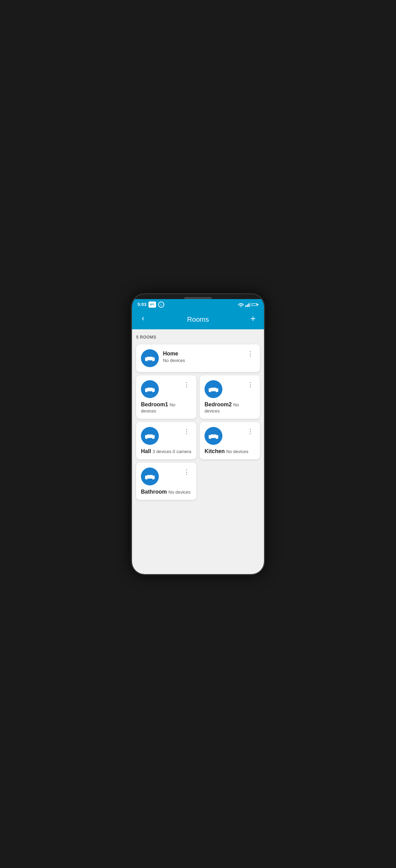 This screenshot has height=868, width=396. Describe the element at coordinates (154, 492) in the screenshot. I see `room-name-bathroom: Bathroom` at that location.